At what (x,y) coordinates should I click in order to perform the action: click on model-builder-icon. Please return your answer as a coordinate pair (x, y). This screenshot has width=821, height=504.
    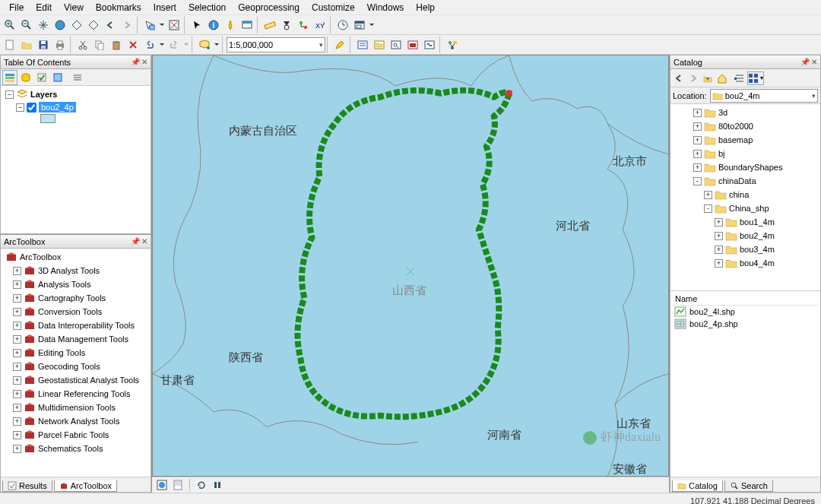
    Looking at the image, I should click on (452, 45).